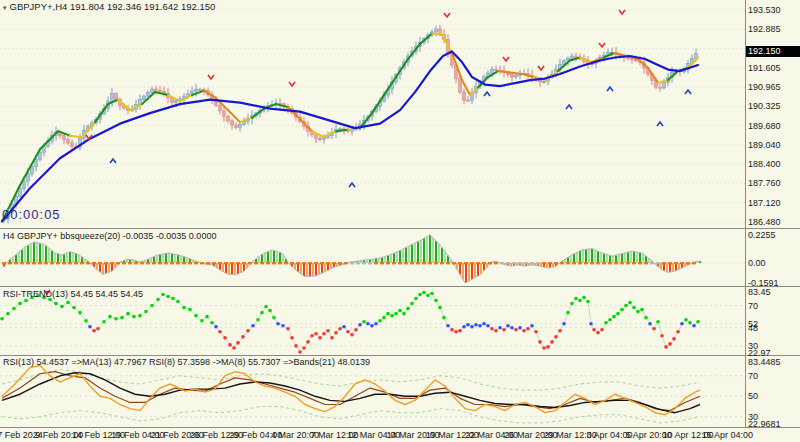 The image size is (800, 442). What do you see at coordinates (73, 294) in the screenshot?
I see `rsi-trend-indicator-label: RSI-TREND(13) 54.45 54.45 54.45` at bounding box center [73, 294].